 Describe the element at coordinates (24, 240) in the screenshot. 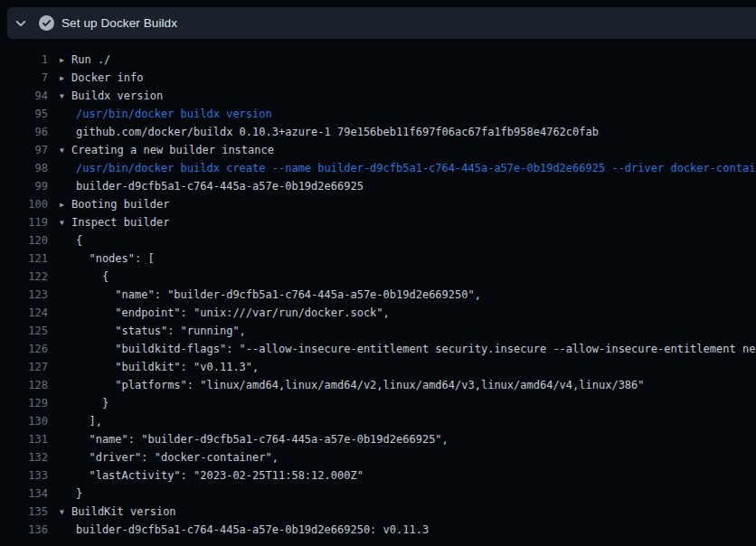

I see `line-number: 120` at that location.